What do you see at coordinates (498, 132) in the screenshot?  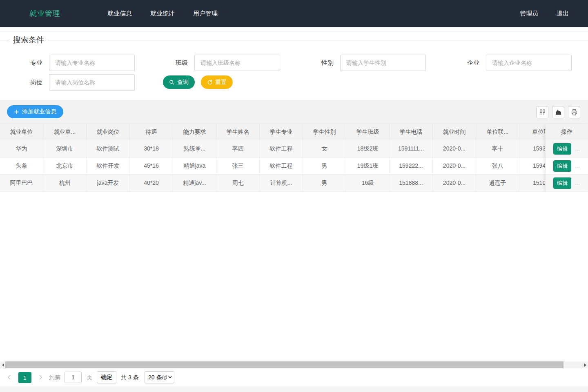 I see `col-header-unit-contact: 单位联...` at bounding box center [498, 132].